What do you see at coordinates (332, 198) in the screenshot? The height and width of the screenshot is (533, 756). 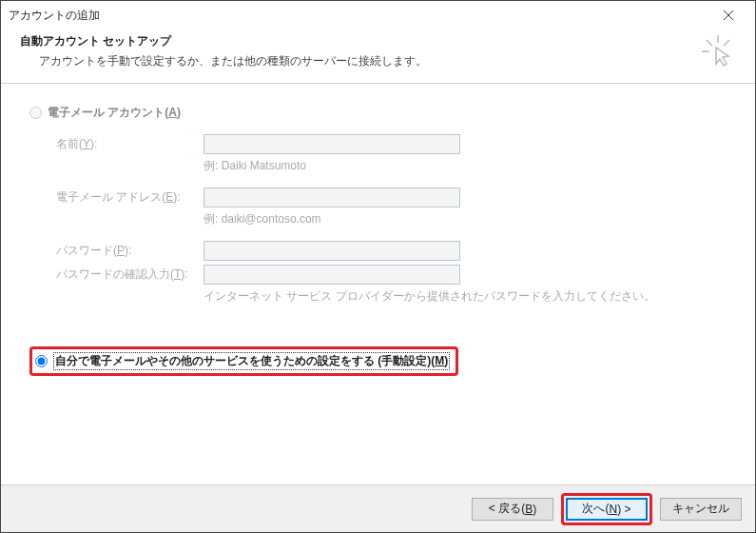 I see `email-input` at bounding box center [332, 198].